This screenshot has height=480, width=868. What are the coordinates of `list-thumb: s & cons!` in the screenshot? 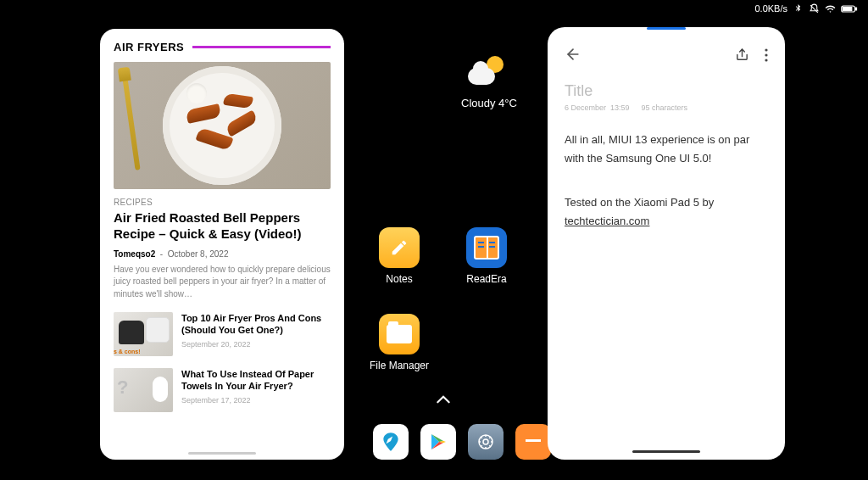 It's located at (143, 334).